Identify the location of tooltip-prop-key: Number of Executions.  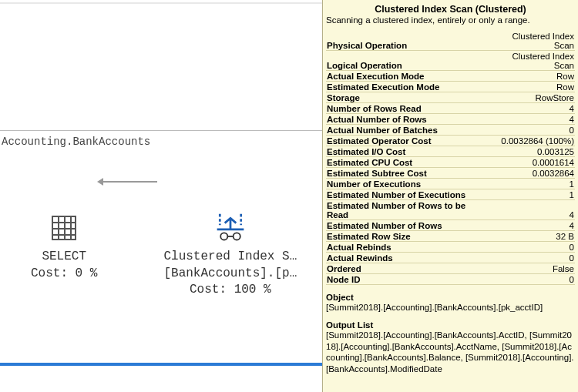
(408, 184).